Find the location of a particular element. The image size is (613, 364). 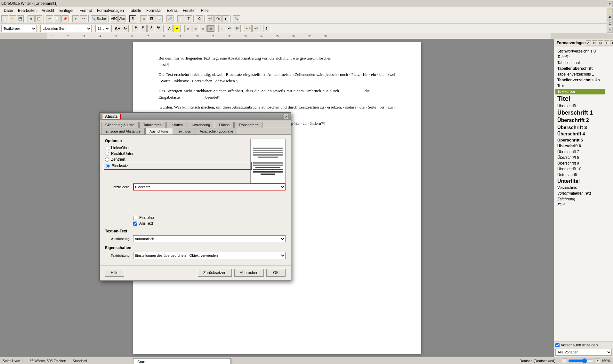

sidebar-icon-2: ◻ is located at coordinates (594, 43).